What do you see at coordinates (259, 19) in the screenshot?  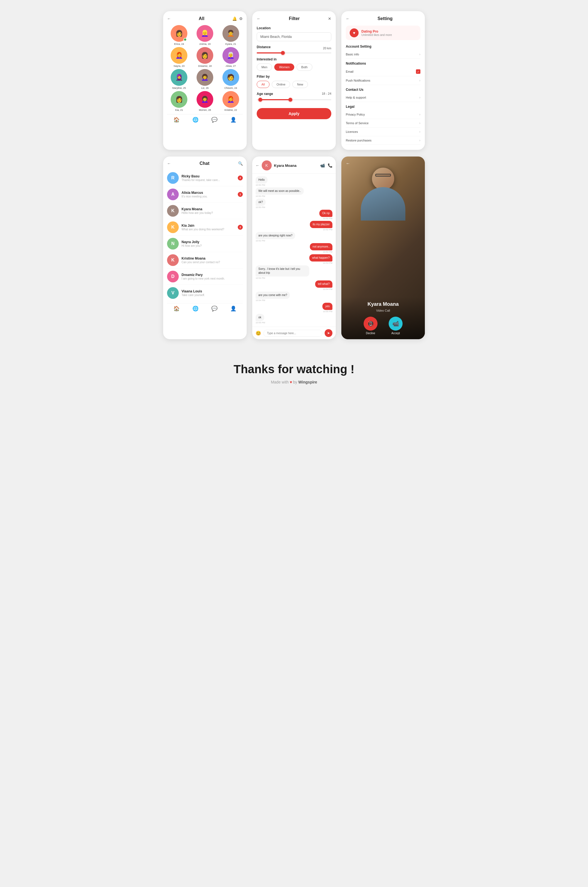 I see `filter-back-icon: ←` at bounding box center [259, 19].